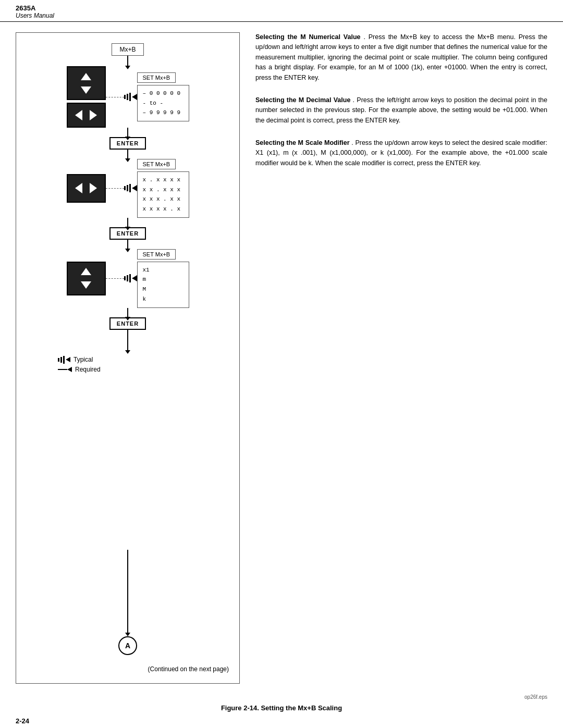 Image resolution: width=563 pixels, height=728 pixels. I want to click on circle-a: A, so click(128, 646).